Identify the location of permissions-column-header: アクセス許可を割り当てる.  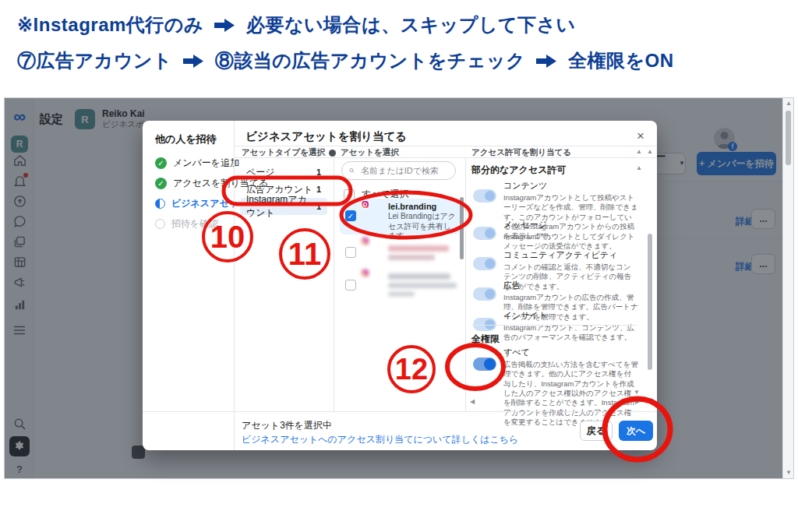
(521, 153).